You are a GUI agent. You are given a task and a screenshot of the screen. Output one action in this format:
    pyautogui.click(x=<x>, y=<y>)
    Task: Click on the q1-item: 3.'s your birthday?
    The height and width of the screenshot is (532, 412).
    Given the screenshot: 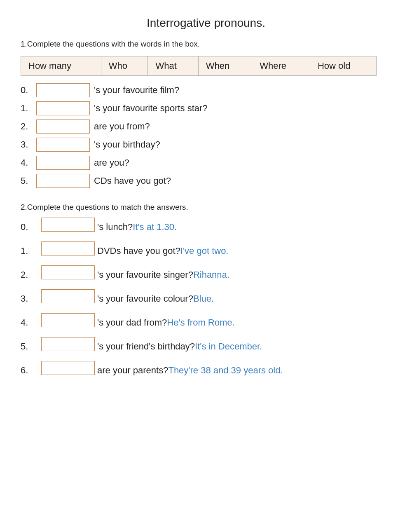 What is the action you would take?
    pyautogui.click(x=206, y=145)
    